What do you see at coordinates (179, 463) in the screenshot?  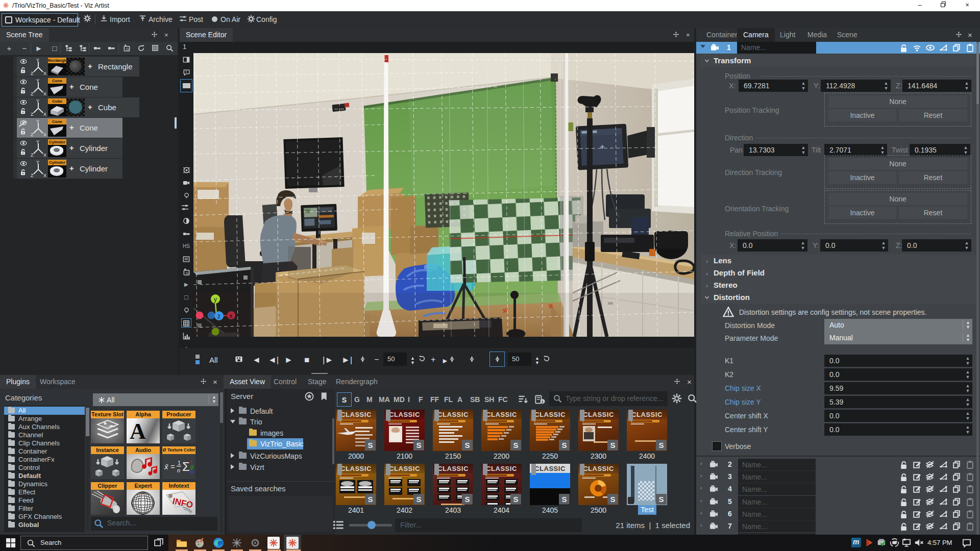 I see `svg-text: 1` at bounding box center [179, 463].